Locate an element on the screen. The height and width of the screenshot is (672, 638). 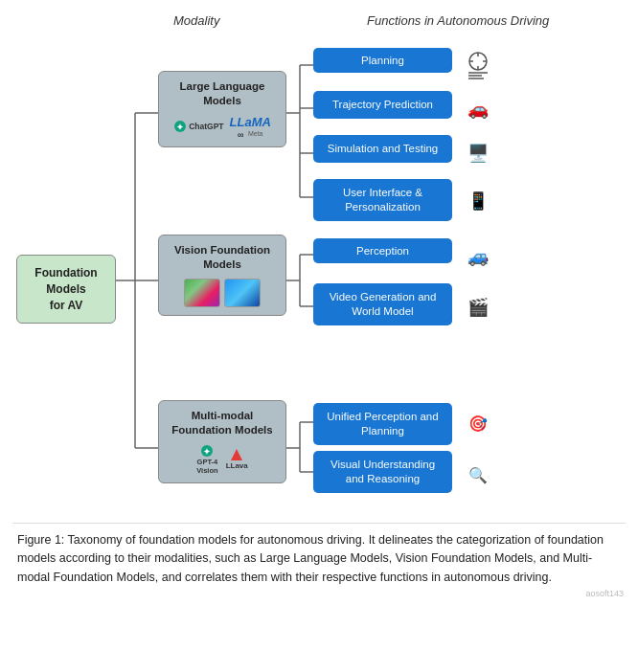
vfm-modality-box: Vision Foundation Models is located at coordinates (222, 276).